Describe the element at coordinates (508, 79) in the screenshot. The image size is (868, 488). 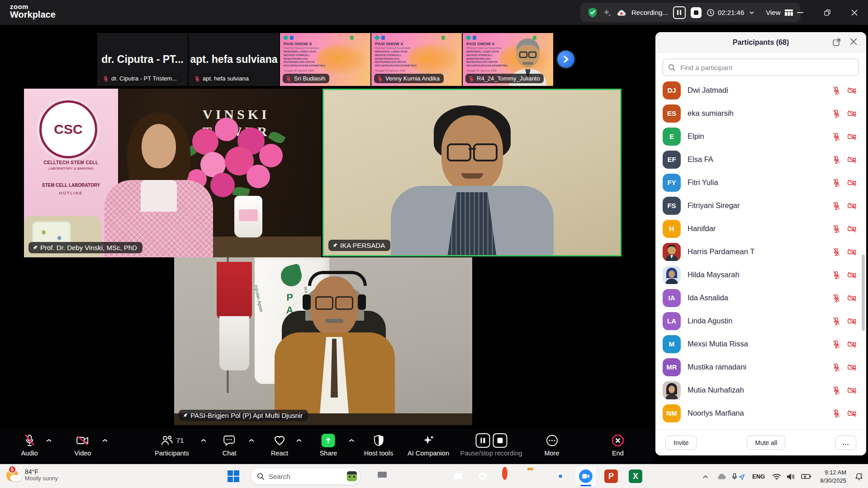
I see `thumbnail-name: R4_24_Tommy_Julianto` at that location.